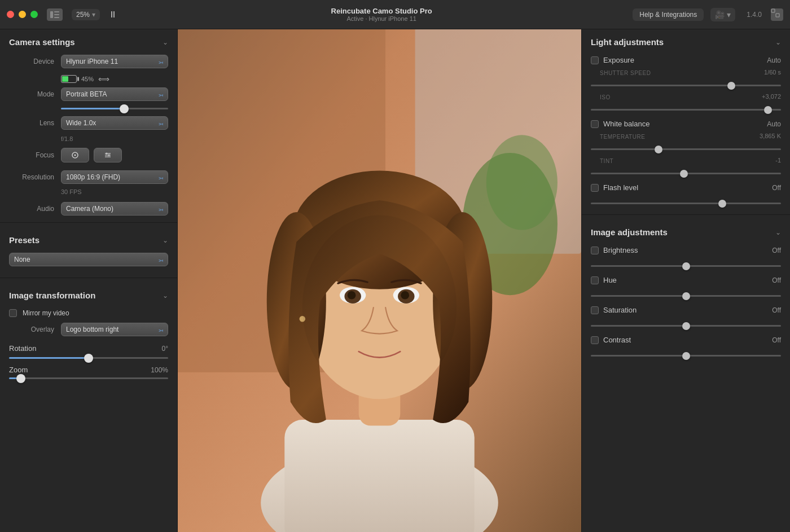 This screenshot has height=532, width=790. I want to click on exposure-checkbox, so click(595, 60).